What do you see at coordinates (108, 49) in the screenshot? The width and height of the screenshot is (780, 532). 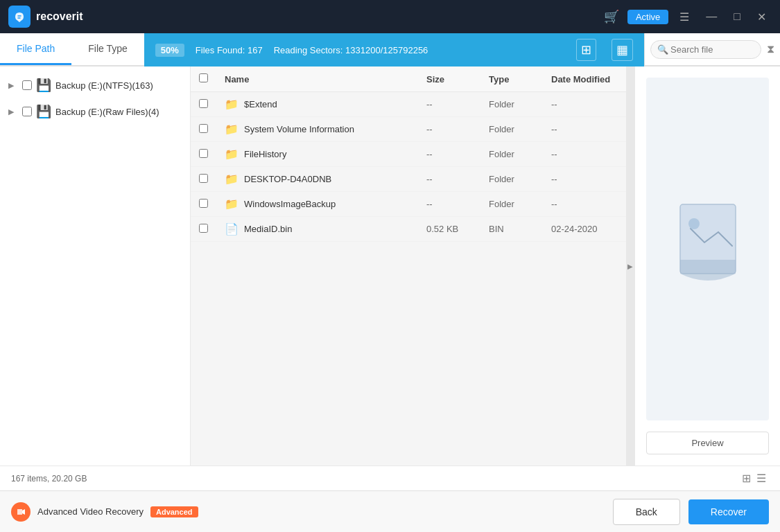 I see `tab-file-type: File Type` at bounding box center [108, 49].